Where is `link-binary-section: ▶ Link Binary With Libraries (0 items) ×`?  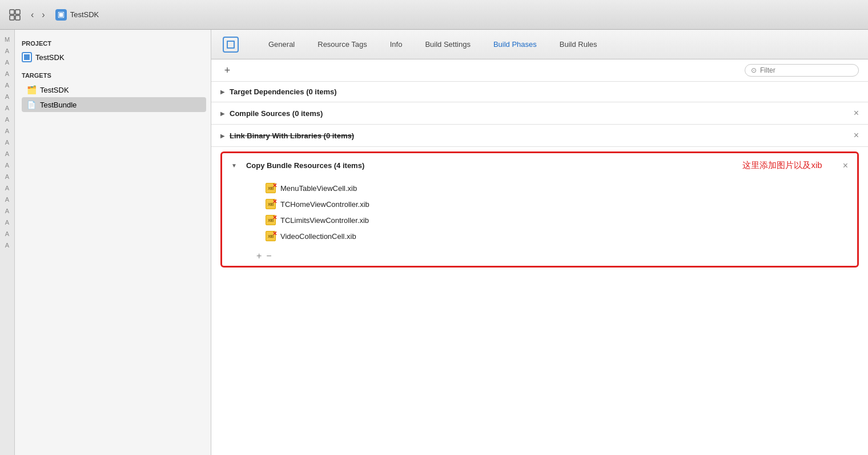
link-binary-section: ▶ Link Binary With Libraries (0 items) × is located at coordinates (540, 136).